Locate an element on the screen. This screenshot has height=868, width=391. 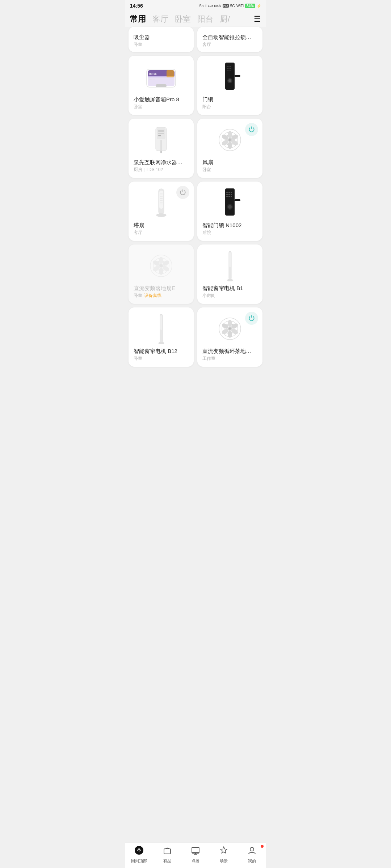
device-name: 全自动智能推拉锁… is located at coordinates (230, 38).